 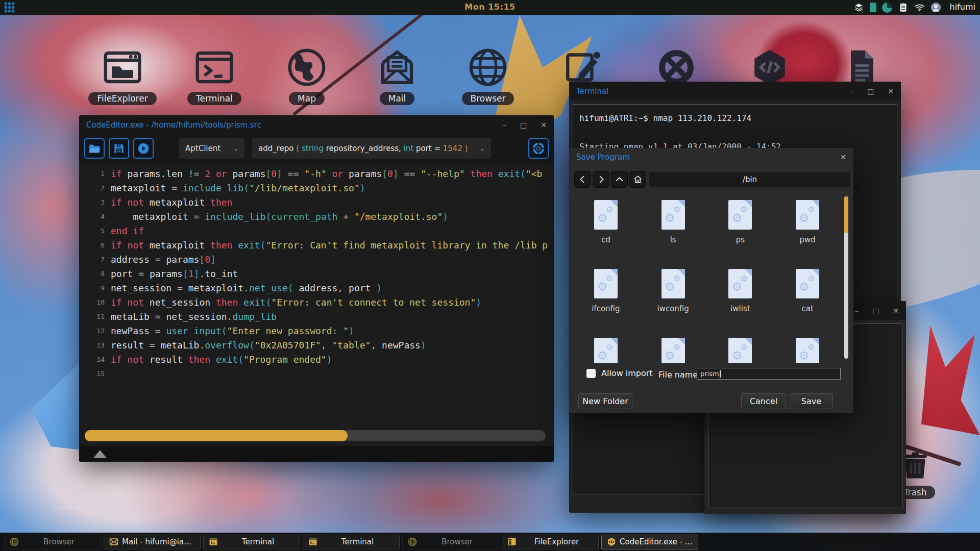 What do you see at coordinates (212, 148) in the screenshot?
I see `class-dropdown: AptClient ⌄` at bounding box center [212, 148].